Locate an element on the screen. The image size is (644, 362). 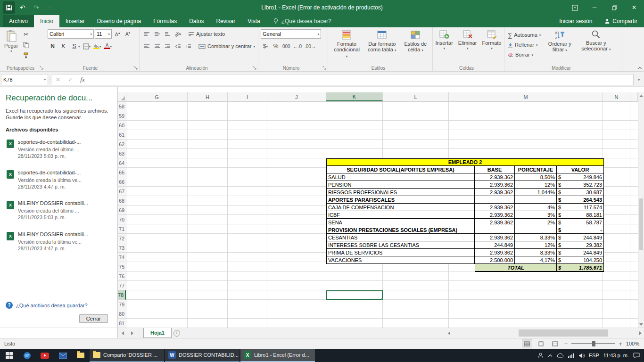
horizontal-scrollbar is located at coordinates (545, 333).